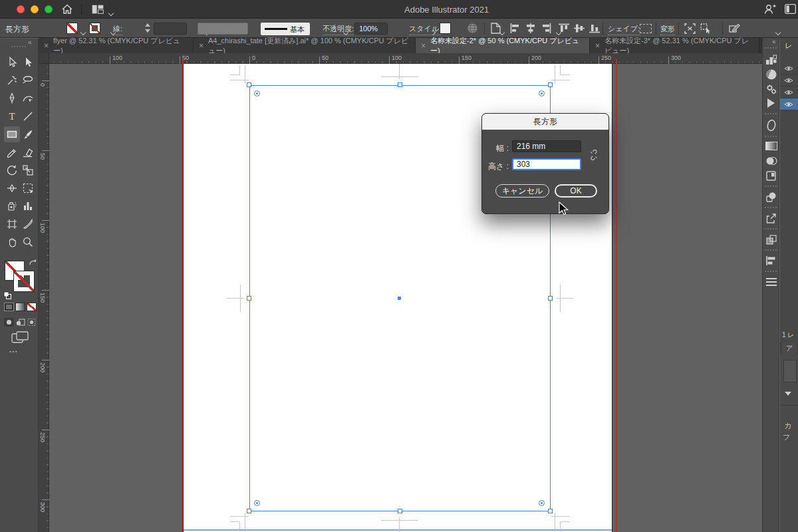 This screenshot has width=798, height=532. I want to click on ruler-vertical: 0 50 100 150 200 250 300, so click(44, 298).